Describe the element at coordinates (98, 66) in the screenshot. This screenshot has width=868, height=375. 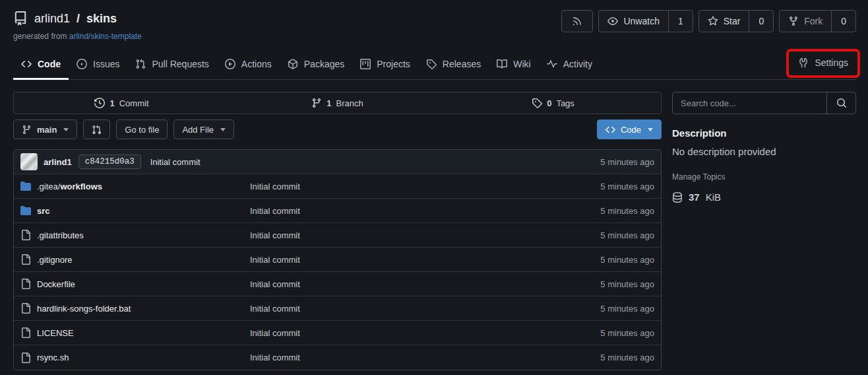
I see `tab-issues: Issues` at that location.